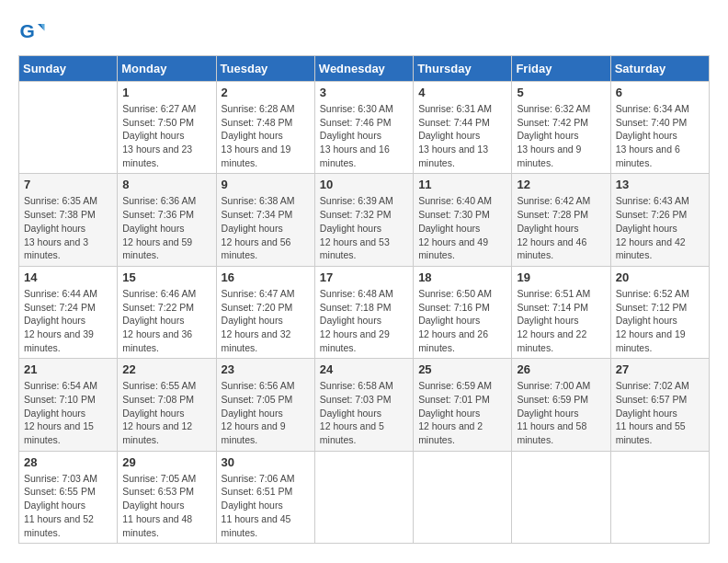  Describe the element at coordinates (167, 128) in the screenshot. I see `calendar-cell: 1 Sunrise: 6:27 AM Sunset: 7:50 PM Dayli…` at that location.